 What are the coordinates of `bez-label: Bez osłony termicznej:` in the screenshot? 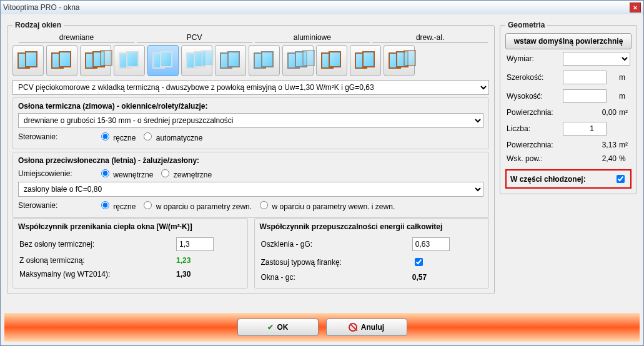 It's located at (96, 244).